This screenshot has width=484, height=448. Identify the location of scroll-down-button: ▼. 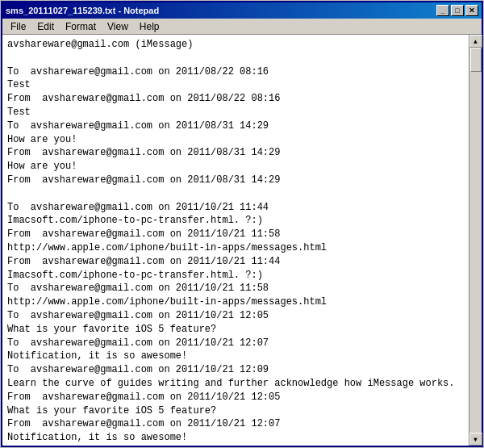
(476, 439).